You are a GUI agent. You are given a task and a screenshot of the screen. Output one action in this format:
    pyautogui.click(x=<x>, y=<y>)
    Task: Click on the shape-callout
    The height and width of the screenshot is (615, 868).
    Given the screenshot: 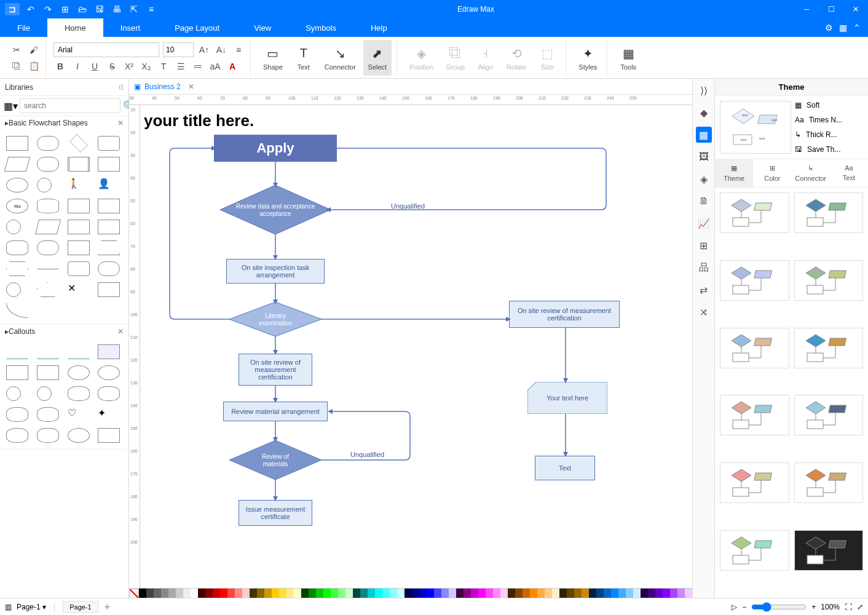 What is the action you would take?
    pyautogui.click(x=109, y=143)
    